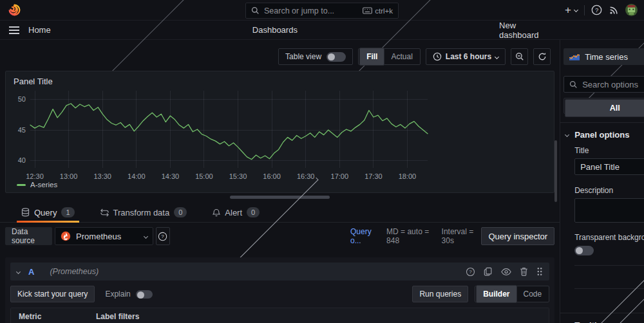 Image resolution: width=644 pixels, height=323 pixels. What do you see at coordinates (470, 272) in the screenshot?
I see `query-help-icon: ?` at bounding box center [470, 272].